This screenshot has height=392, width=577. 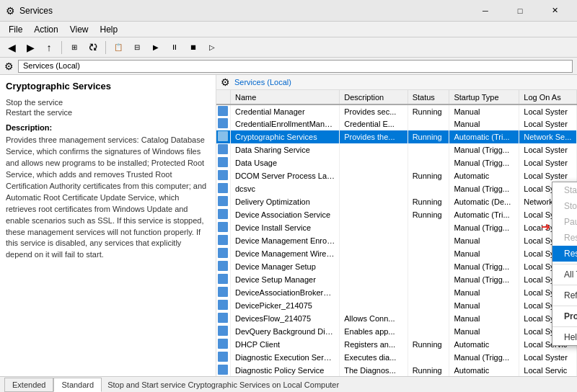 I want to click on table-row: DHCP ClientRegisters an...RunningAutomat…, so click(x=397, y=344).